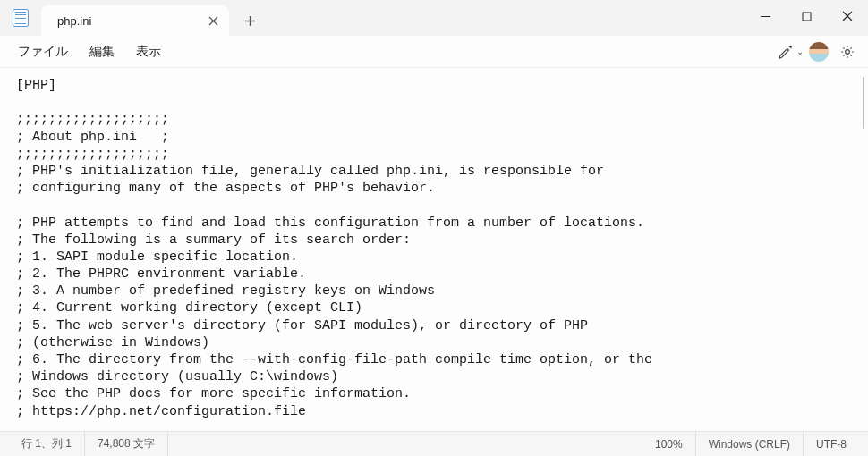 This screenshot has height=456, width=868. I want to click on rewrite-ai-button: ⌄, so click(790, 52).